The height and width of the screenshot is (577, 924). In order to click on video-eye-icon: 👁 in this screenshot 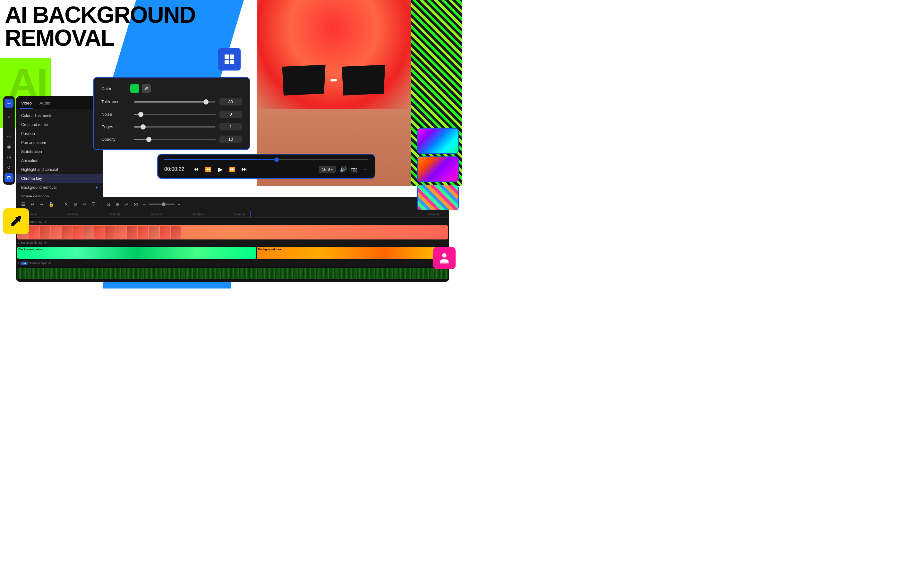, I will do `click(46, 222)`.